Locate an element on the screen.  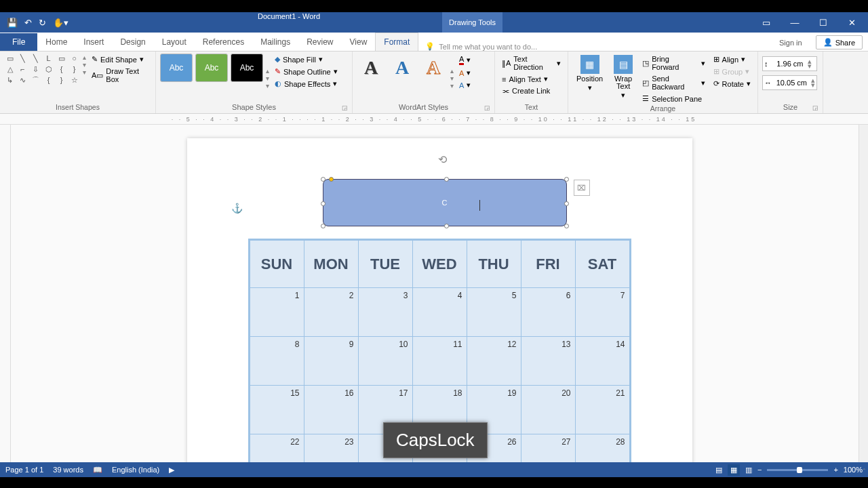
zoom-in-icon: + is located at coordinates (835, 470).